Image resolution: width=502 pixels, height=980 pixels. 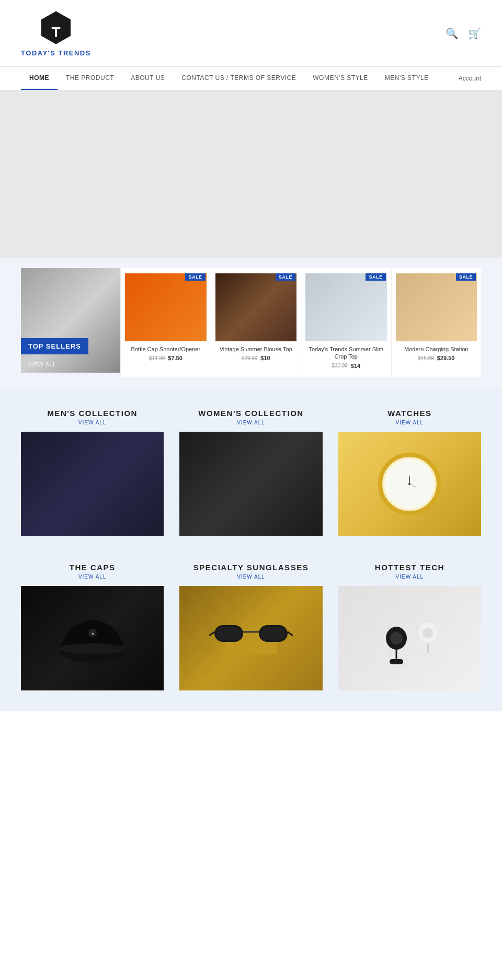 What do you see at coordinates (251, 484) in the screenshot?
I see `collection-womens-image` at bounding box center [251, 484].